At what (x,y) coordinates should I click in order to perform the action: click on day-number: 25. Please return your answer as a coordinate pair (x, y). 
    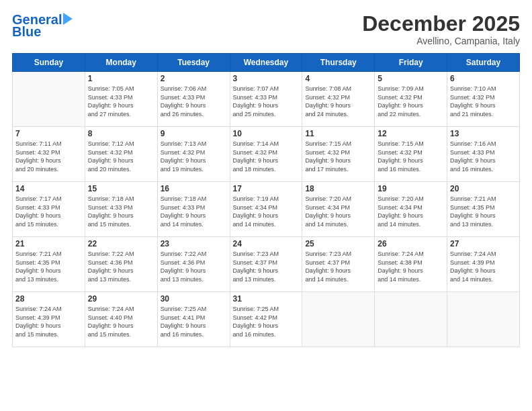
    Looking at the image, I should click on (339, 244).